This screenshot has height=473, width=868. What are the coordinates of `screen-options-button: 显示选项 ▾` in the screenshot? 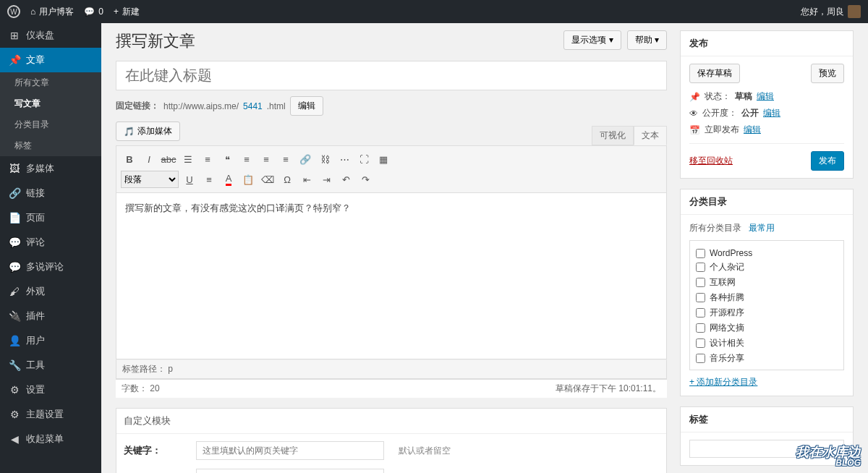 It's located at (592, 41).